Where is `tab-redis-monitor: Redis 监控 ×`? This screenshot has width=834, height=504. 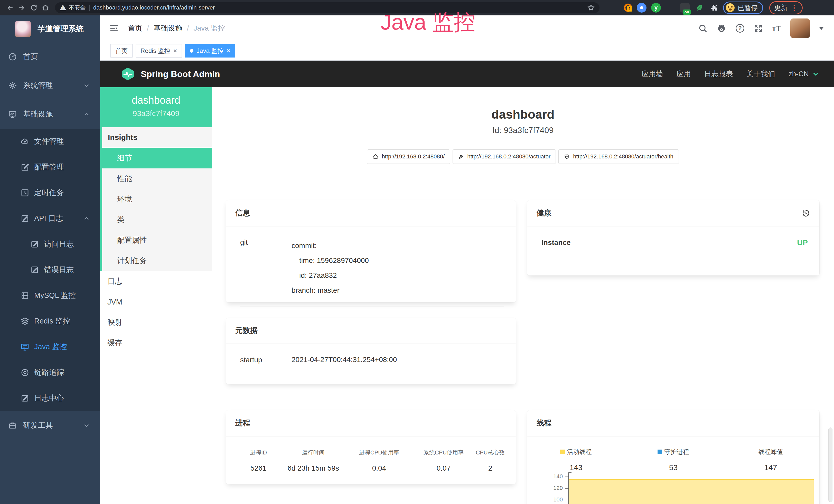
tab-redis-monitor: Redis 监控 × is located at coordinates (159, 51).